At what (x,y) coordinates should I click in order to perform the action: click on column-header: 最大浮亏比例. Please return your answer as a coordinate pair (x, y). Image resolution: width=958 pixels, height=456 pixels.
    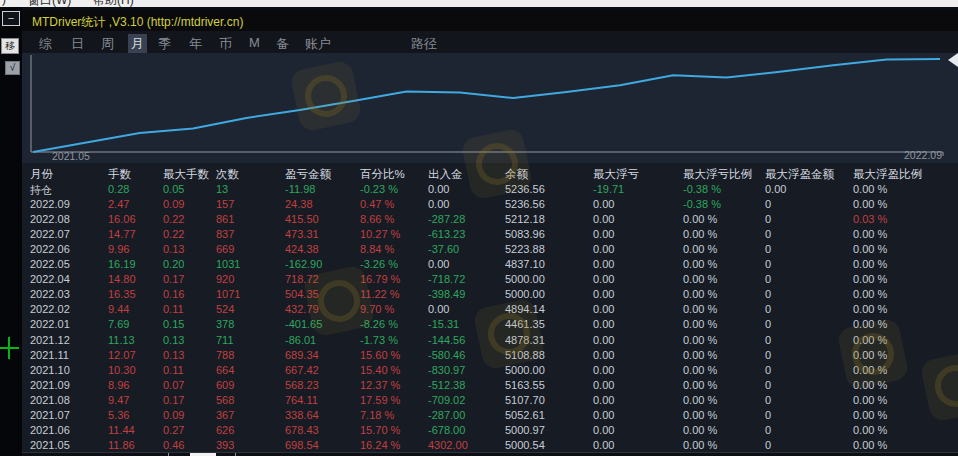
    Looking at the image, I should click on (718, 174).